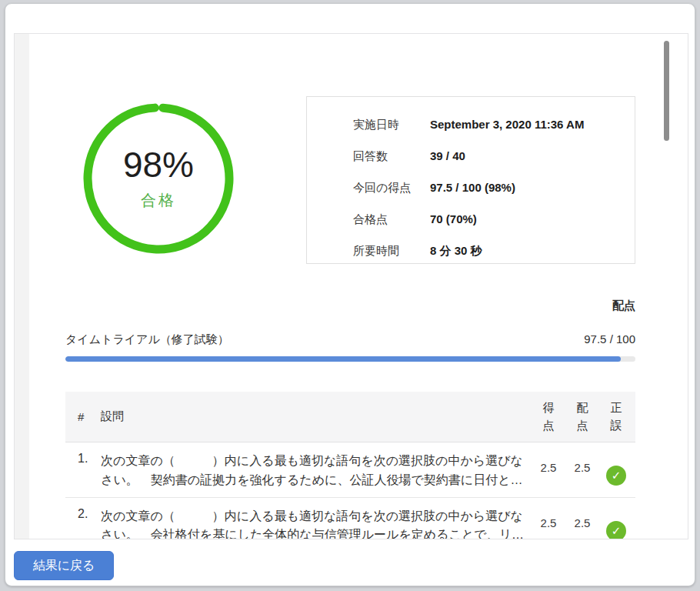 The width and height of the screenshot is (700, 591). What do you see at coordinates (456, 251) in the screenshot?
I see `summary-value: 8 分 30 秒` at bounding box center [456, 251].